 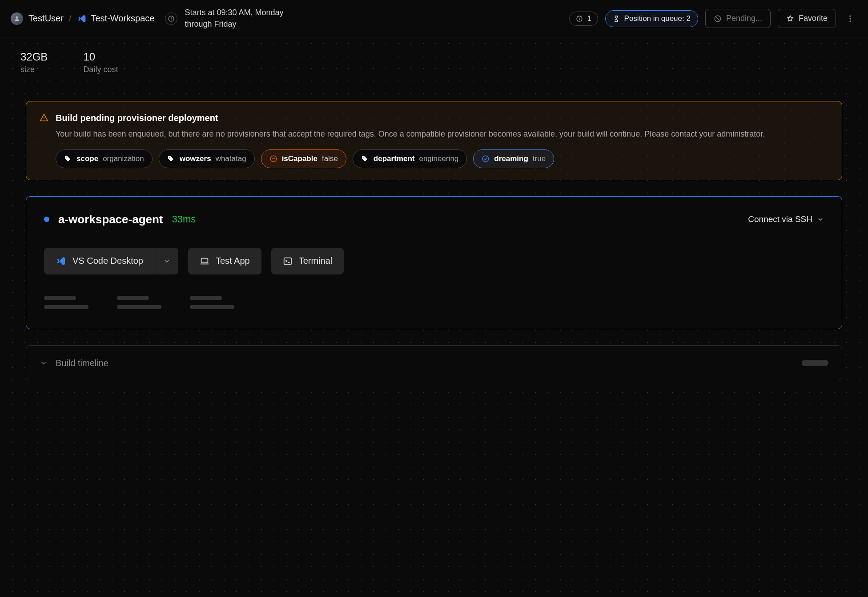 I want to click on agent-loading-skeletons, so click(x=434, y=303).